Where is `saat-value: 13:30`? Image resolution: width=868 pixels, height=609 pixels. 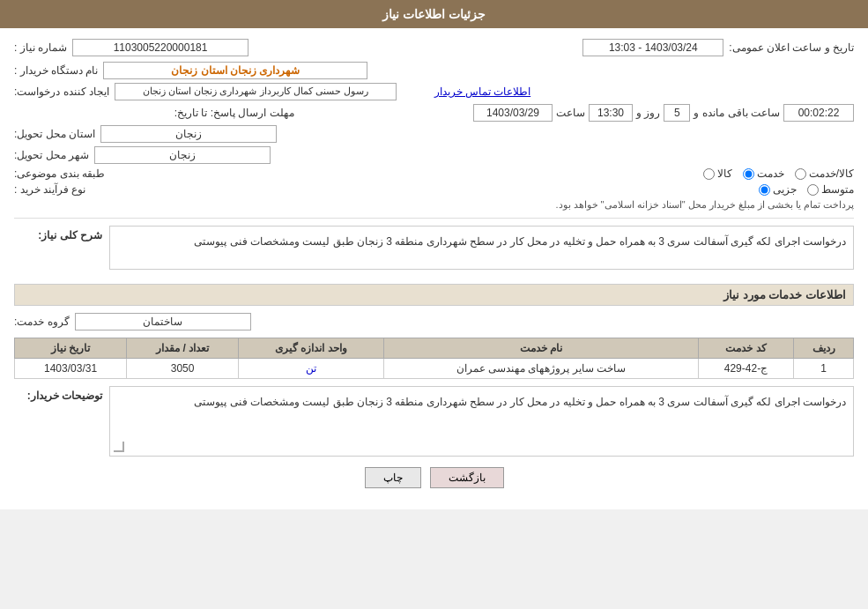 saat-value: 13:30 is located at coordinates (611, 113).